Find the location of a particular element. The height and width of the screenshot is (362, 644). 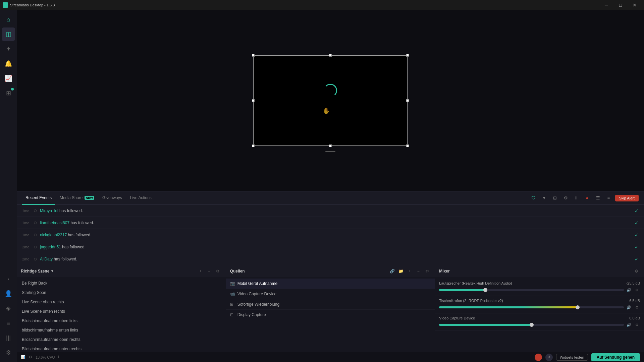

scene-item: Be Right Back is located at coordinates (121, 283).